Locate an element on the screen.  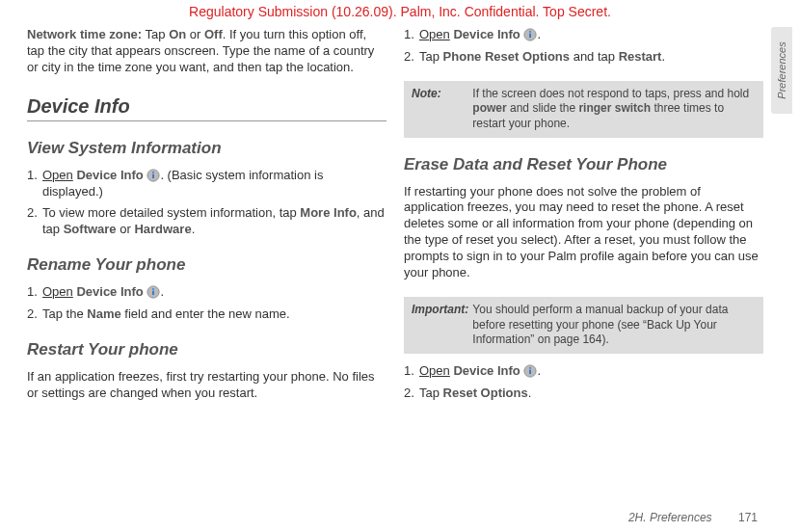
hardware-label: Hardware is located at coordinates (162, 229).